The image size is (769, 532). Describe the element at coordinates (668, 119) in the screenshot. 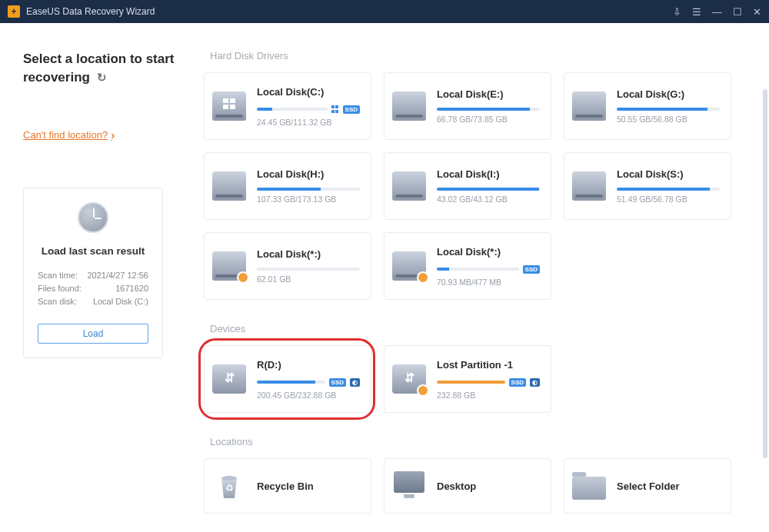

I see `drive-capacity: 50.55 GB/56.88 GB` at that location.